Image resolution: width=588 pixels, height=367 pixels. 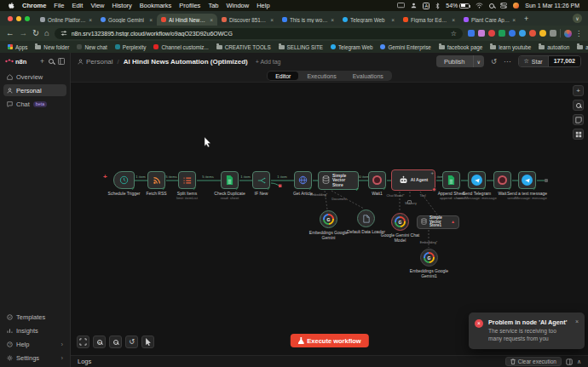 I want to click on more-options-icon: ⋯, so click(x=508, y=61).